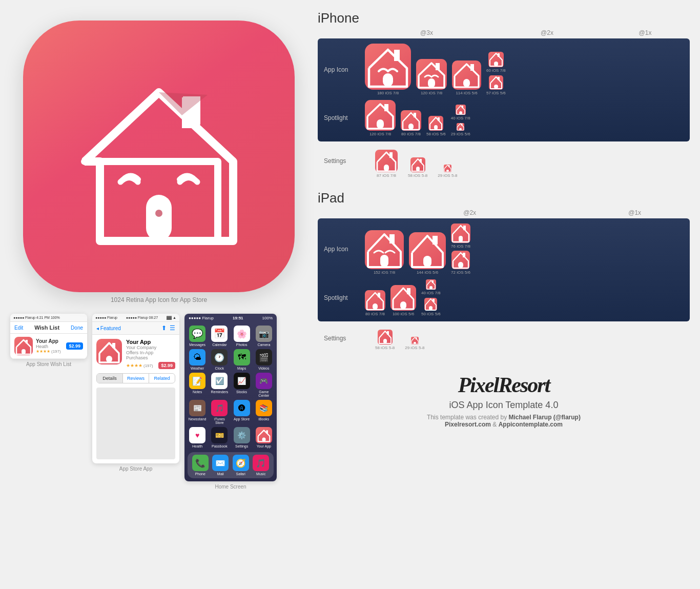 Image resolution: width=700 pixels, height=589 pixels. Describe the element at coordinates (415, 343) in the screenshot. I see `ipad-settings-29: 29 iOS 5-8` at that location.